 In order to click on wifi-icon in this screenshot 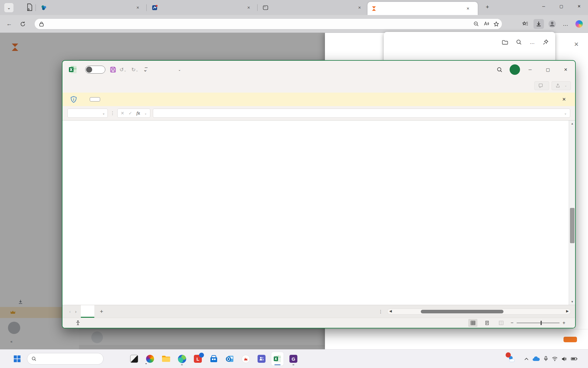, I will do `click(555, 359)`.